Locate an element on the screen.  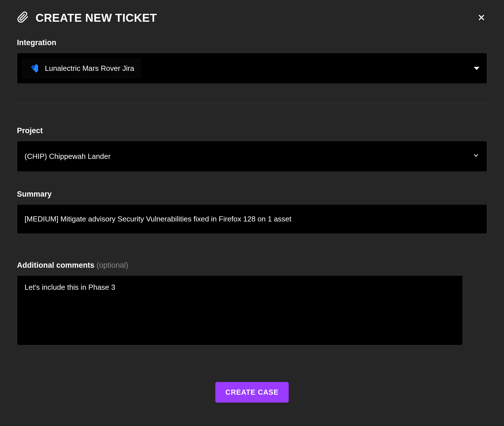
comments-textarea-wrap is located at coordinates (240, 310).